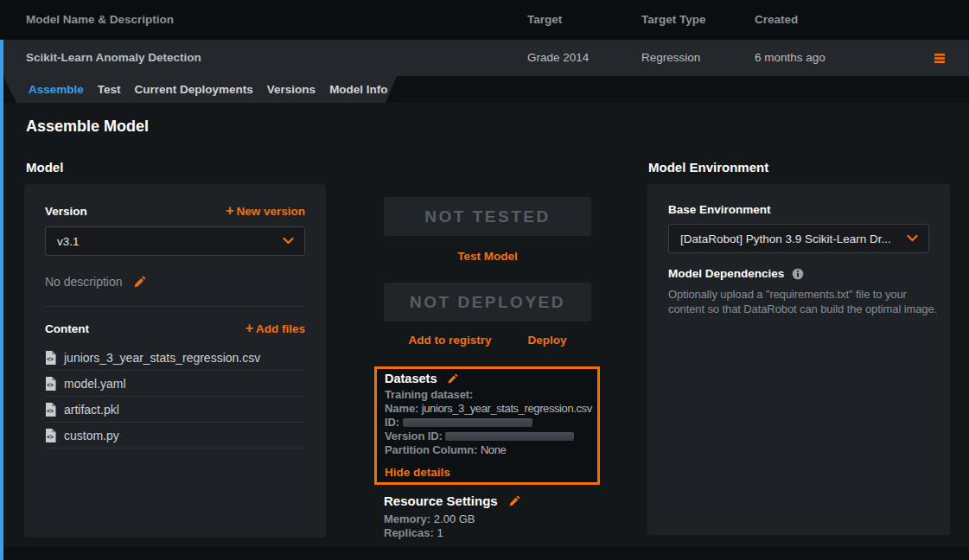  What do you see at coordinates (488, 395) in the screenshot?
I see `training-dataset-label: Training dataset:` at bounding box center [488, 395].